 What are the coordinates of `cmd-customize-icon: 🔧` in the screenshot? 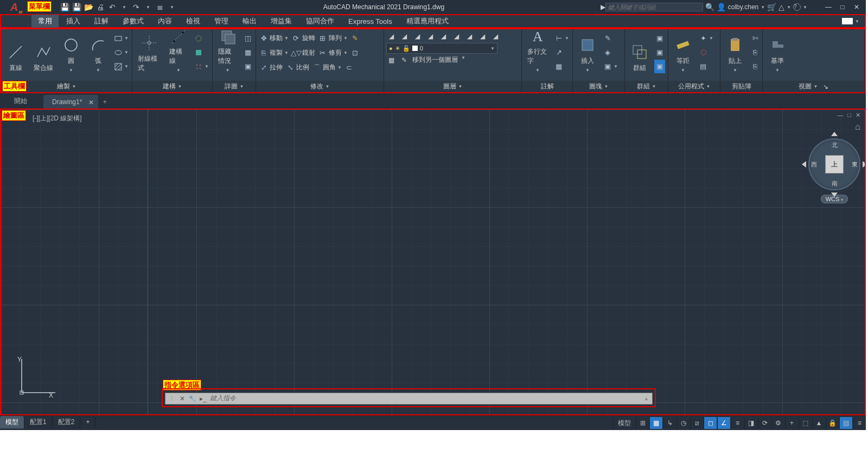 It's located at (192, 399).